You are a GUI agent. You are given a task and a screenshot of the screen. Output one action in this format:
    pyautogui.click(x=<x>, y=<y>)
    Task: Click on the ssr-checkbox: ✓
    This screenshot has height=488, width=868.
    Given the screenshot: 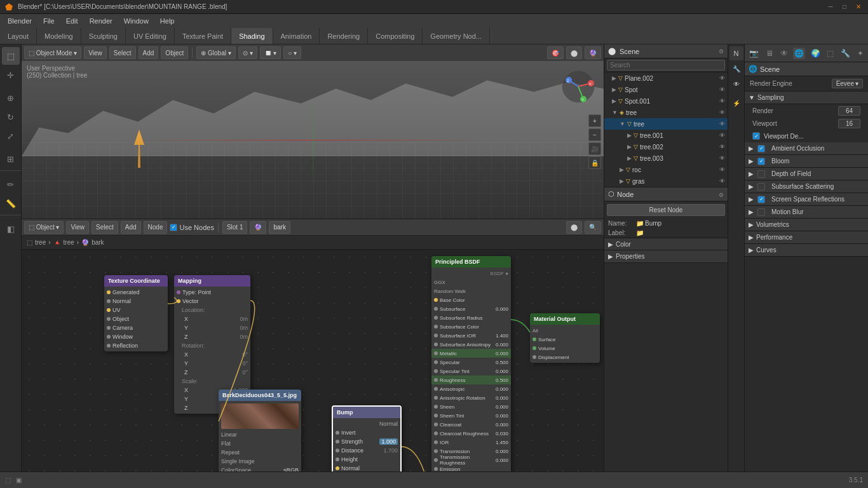 What is the action you would take?
    pyautogui.click(x=761, y=200)
    